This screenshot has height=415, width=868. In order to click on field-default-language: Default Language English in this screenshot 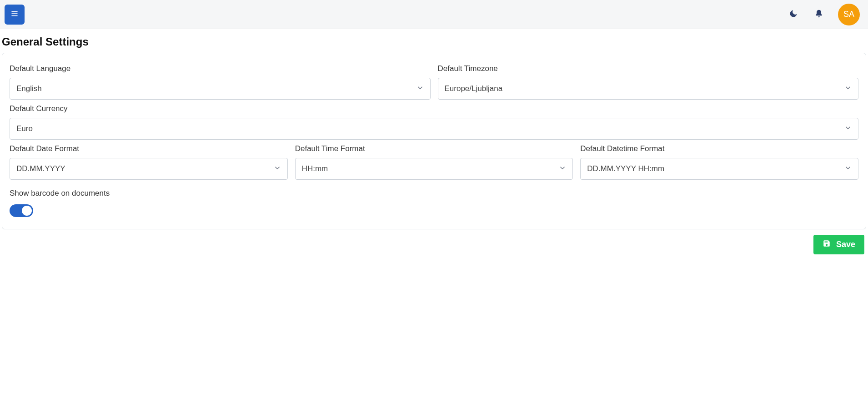, I will do `click(220, 81)`.